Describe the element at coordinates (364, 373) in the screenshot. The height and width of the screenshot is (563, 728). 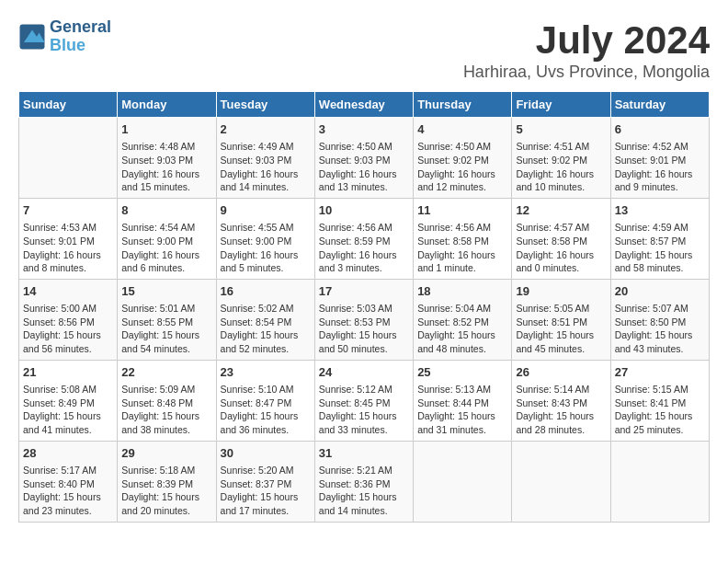
I see `day-number: 24` at that location.